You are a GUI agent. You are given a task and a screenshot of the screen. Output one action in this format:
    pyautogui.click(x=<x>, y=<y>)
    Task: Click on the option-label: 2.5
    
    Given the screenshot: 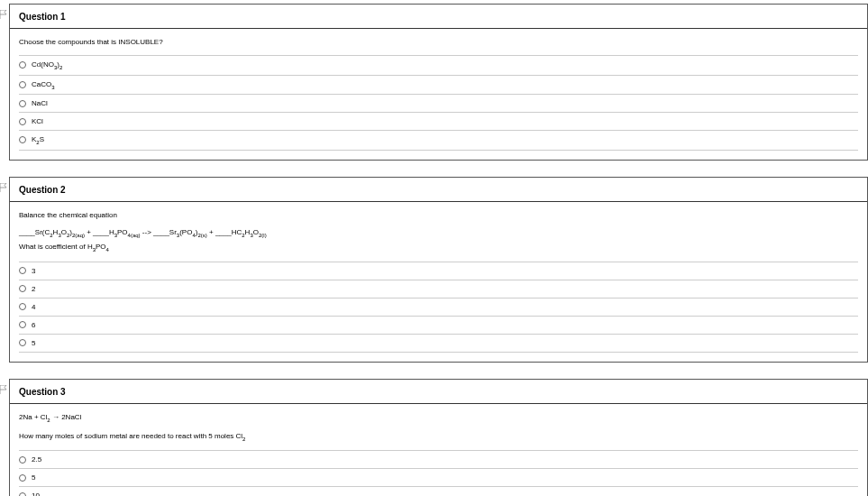 What is the action you would take?
    pyautogui.click(x=36, y=460)
    